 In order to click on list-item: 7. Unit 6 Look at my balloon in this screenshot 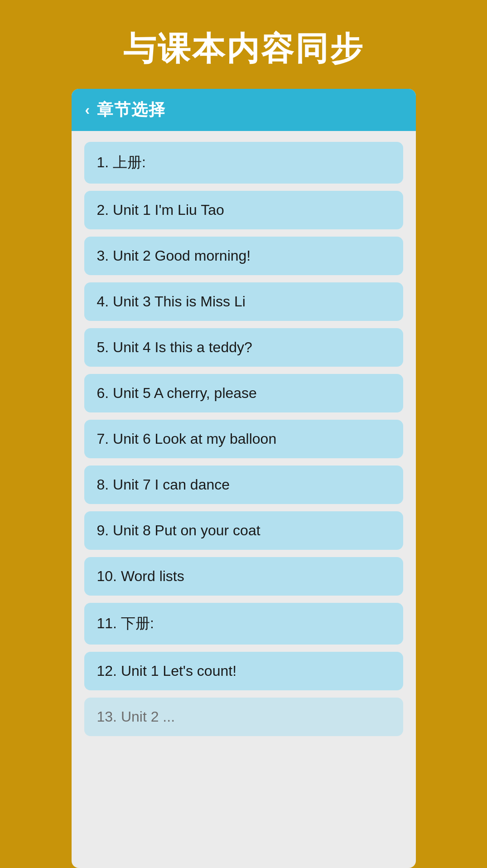, I will do `click(244, 439)`.